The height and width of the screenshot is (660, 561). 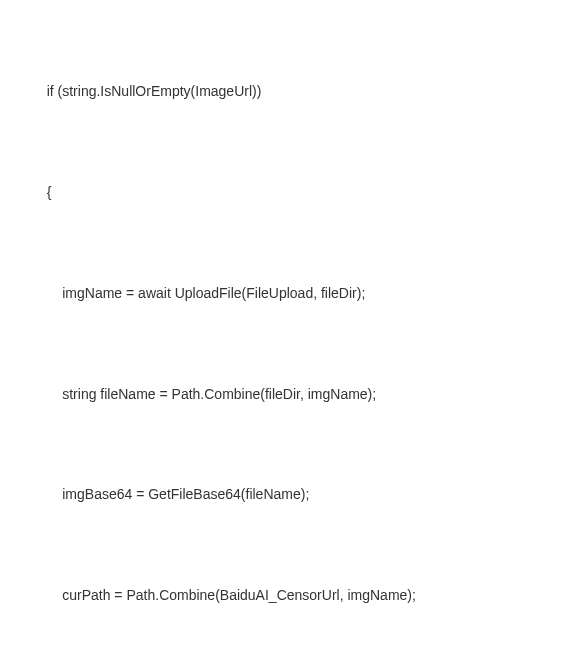 What do you see at coordinates (280, 92) in the screenshot?
I see `code-line: if (string.IsNullOrEmpty(ImageUrl))` at bounding box center [280, 92].